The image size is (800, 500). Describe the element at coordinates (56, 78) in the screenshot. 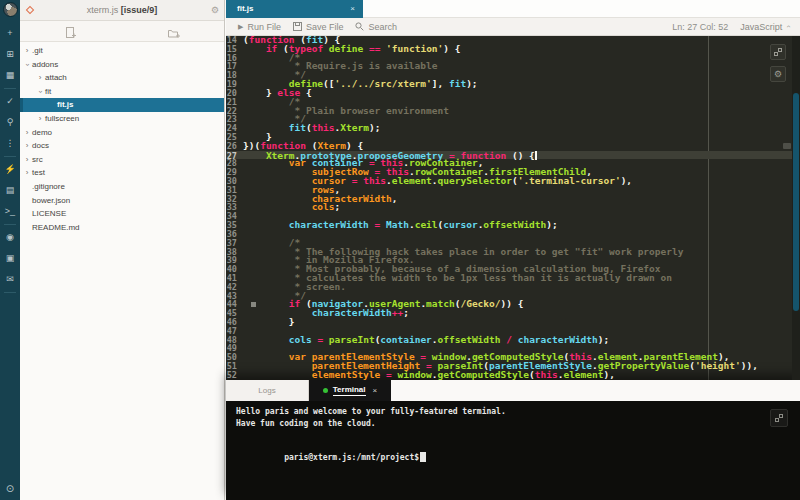

I see `tree-item-label: attach` at that location.